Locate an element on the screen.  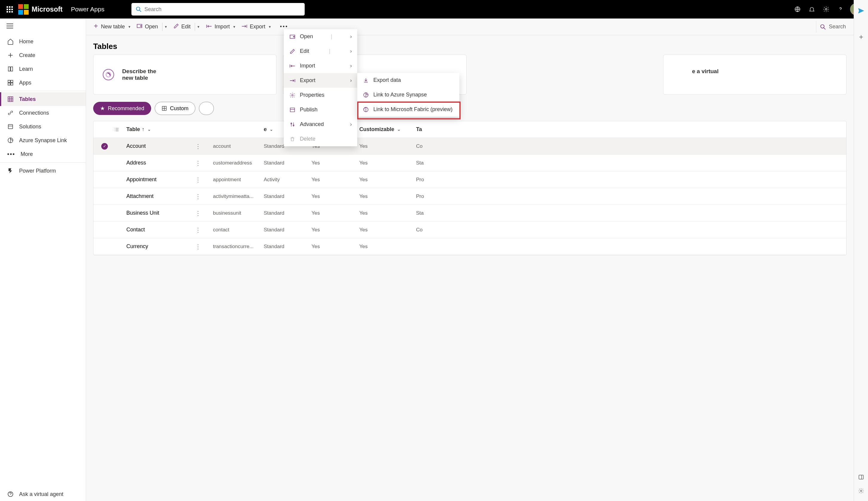
copilot-icon is located at coordinates (861, 11).